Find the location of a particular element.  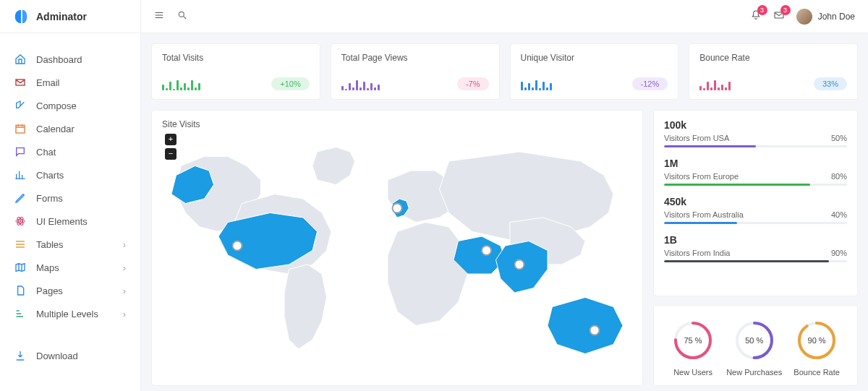

sidebar-item-label: Maps is located at coordinates (75, 267).